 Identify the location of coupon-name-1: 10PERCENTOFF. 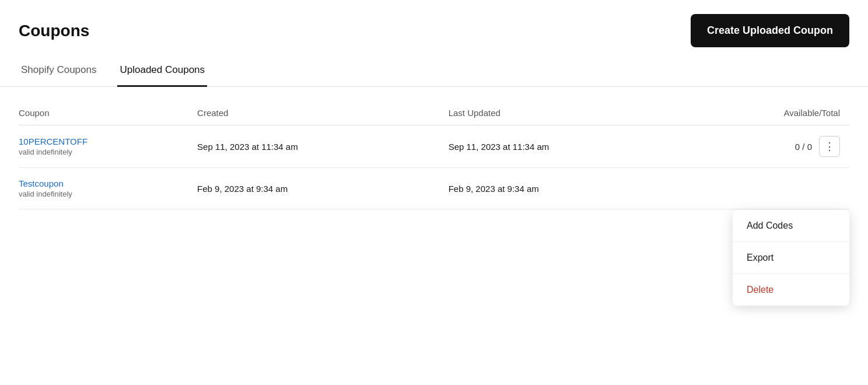
(103, 141).